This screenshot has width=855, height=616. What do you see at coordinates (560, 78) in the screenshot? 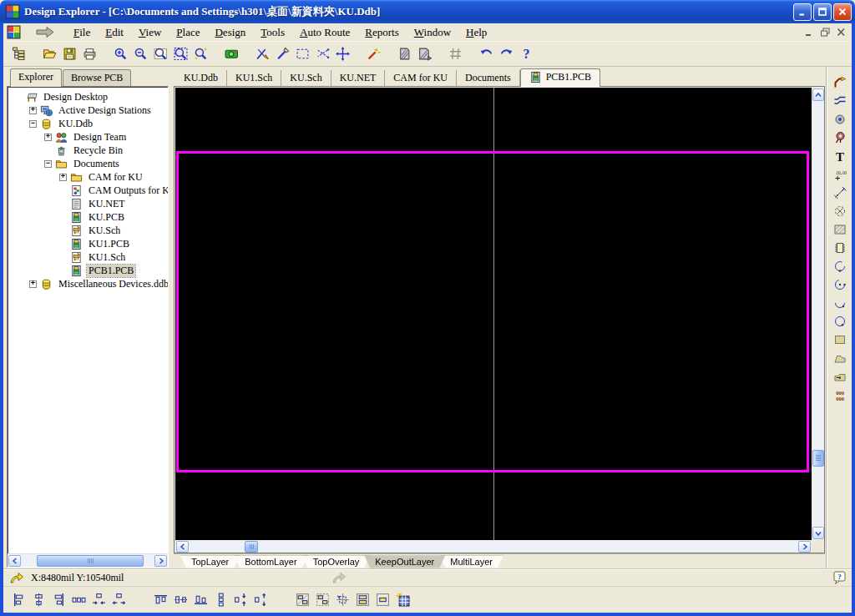
I see `document-tab-pcb1-pcb: PCB1.PCB` at bounding box center [560, 78].